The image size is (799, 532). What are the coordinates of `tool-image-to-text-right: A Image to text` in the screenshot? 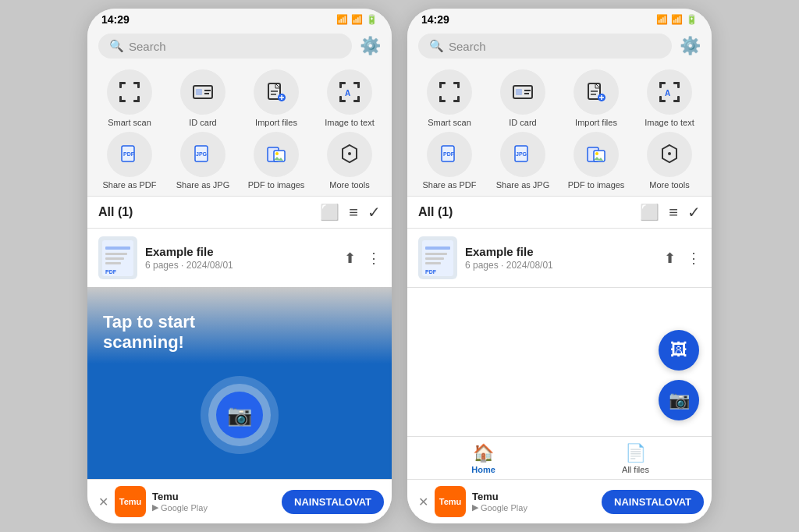 It's located at (669, 98).